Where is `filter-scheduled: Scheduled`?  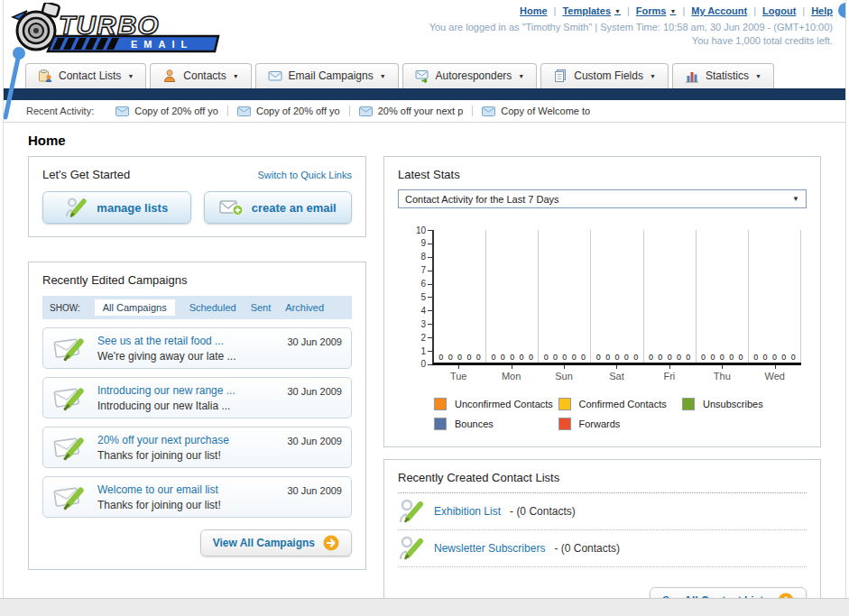 filter-scheduled: Scheduled is located at coordinates (213, 308).